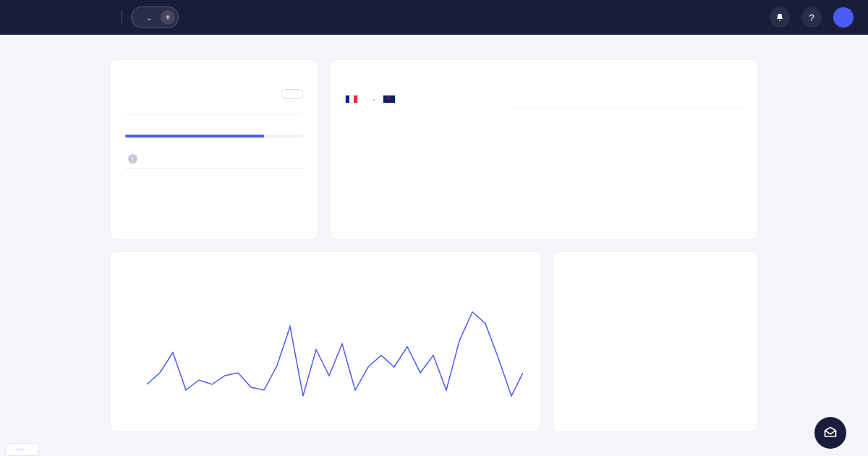 This screenshot has height=456, width=868. I want to click on chevron-right-icon: ›, so click(374, 99).